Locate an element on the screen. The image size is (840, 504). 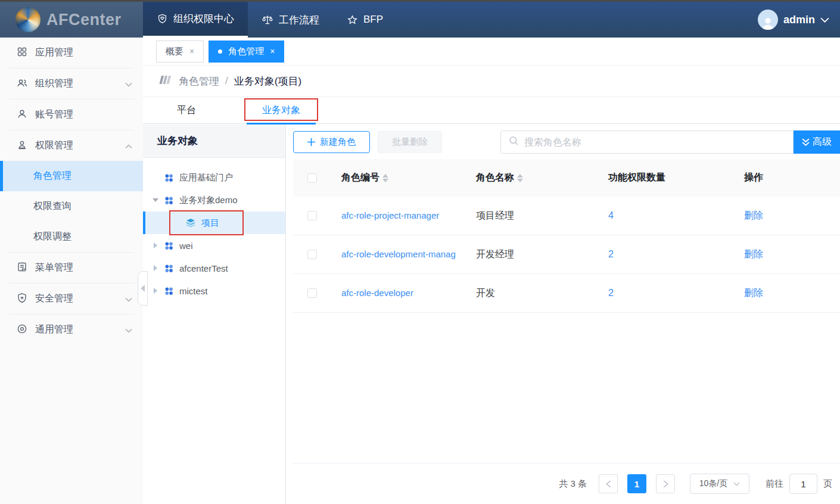
topnav-label: 组织权限中心 is located at coordinates (204, 19).